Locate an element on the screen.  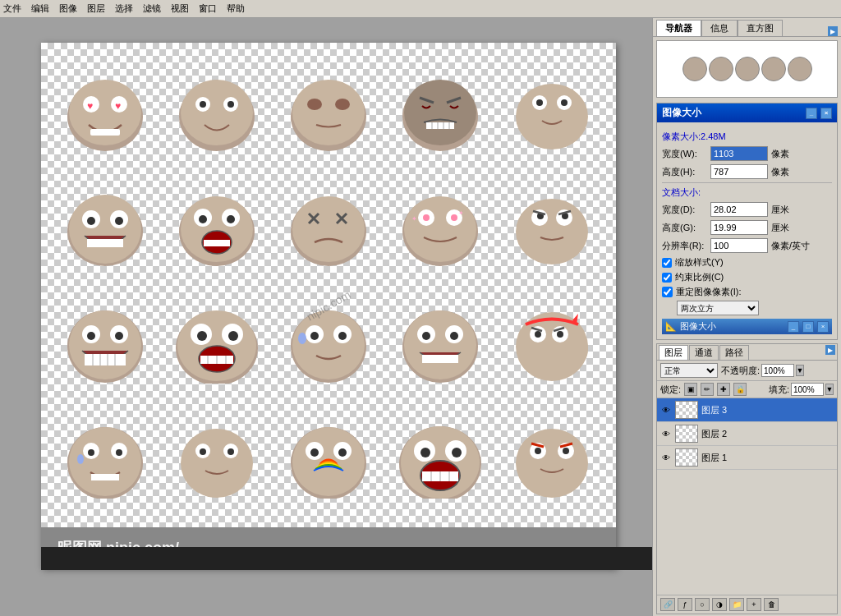
layer-3-name: 图层 3 is located at coordinates (715, 411).